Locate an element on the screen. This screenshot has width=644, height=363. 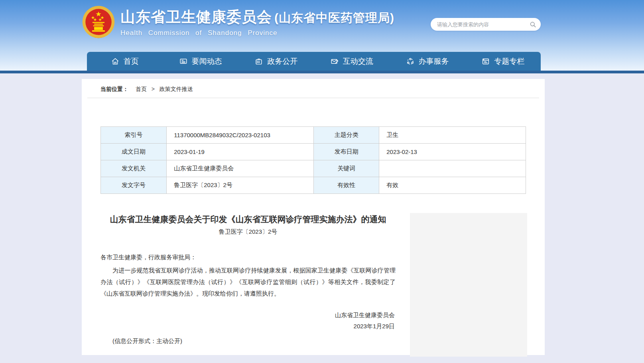
meta-value-cell: 卫生 is located at coordinates (453, 135).